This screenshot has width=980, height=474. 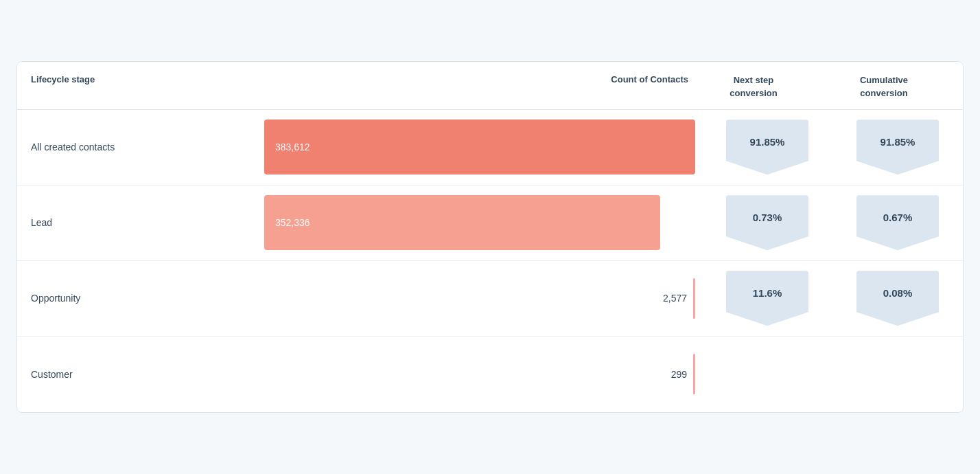 What do you see at coordinates (898, 223) in the screenshot?
I see `cumulative-badge-lead: 0.67%` at bounding box center [898, 223].